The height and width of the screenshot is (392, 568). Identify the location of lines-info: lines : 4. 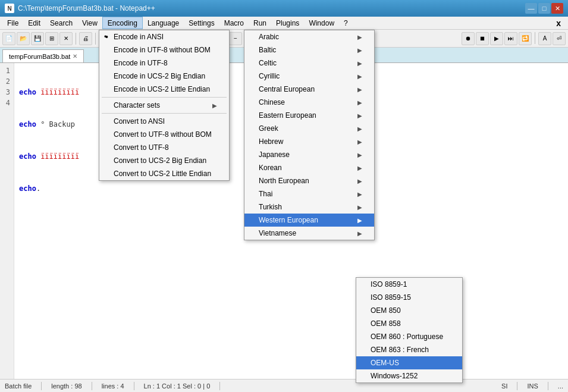
(113, 386).